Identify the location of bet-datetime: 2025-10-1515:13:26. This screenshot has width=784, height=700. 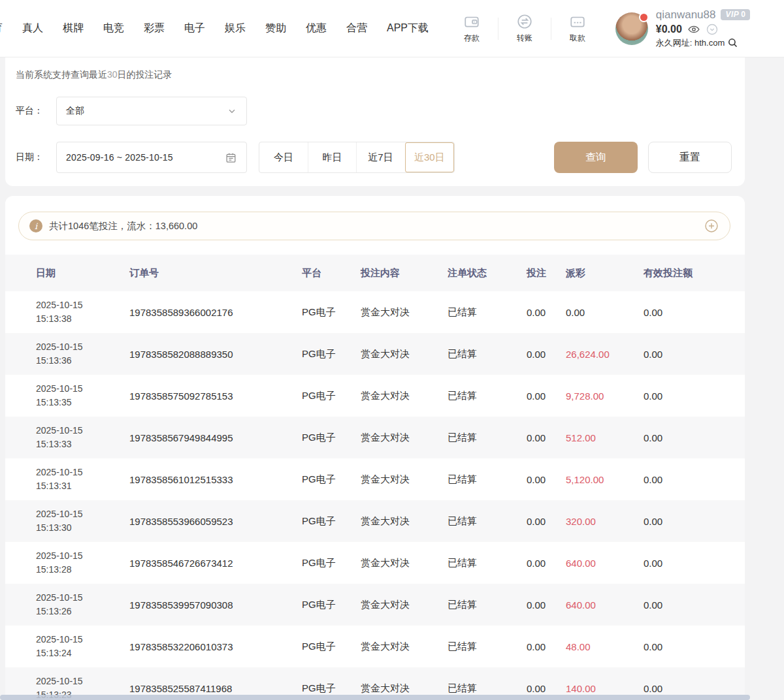
(82, 605).